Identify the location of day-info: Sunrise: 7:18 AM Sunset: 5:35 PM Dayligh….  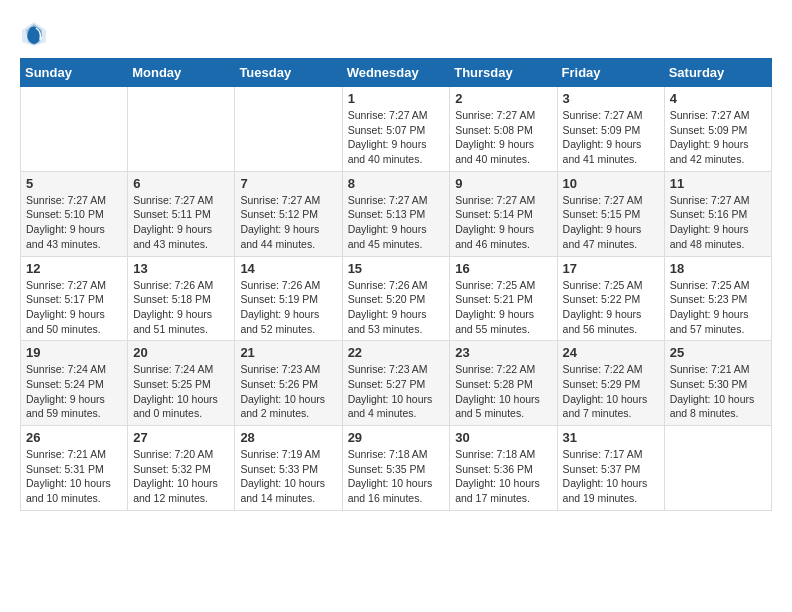
(396, 476).